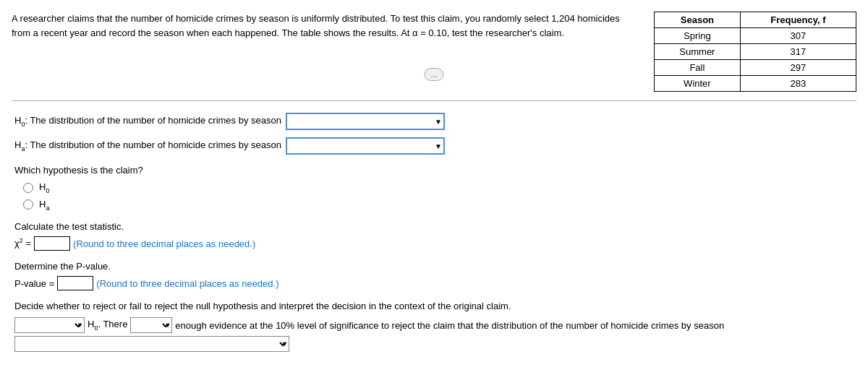  Describe the element at coordinates (755, 84) in the screenshot. I see `table-row: Winter283` at that location.